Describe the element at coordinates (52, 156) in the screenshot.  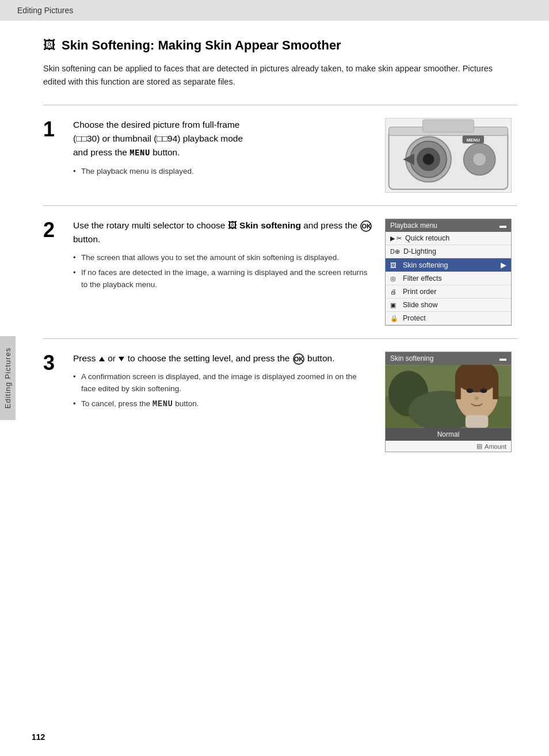
I see `step-1-number: 1` at that location.